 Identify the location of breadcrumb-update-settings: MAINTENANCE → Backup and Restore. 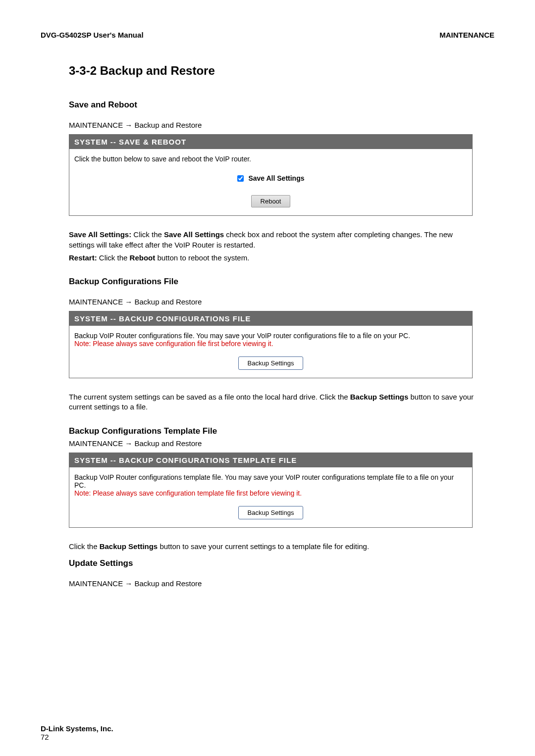
(281, 583).